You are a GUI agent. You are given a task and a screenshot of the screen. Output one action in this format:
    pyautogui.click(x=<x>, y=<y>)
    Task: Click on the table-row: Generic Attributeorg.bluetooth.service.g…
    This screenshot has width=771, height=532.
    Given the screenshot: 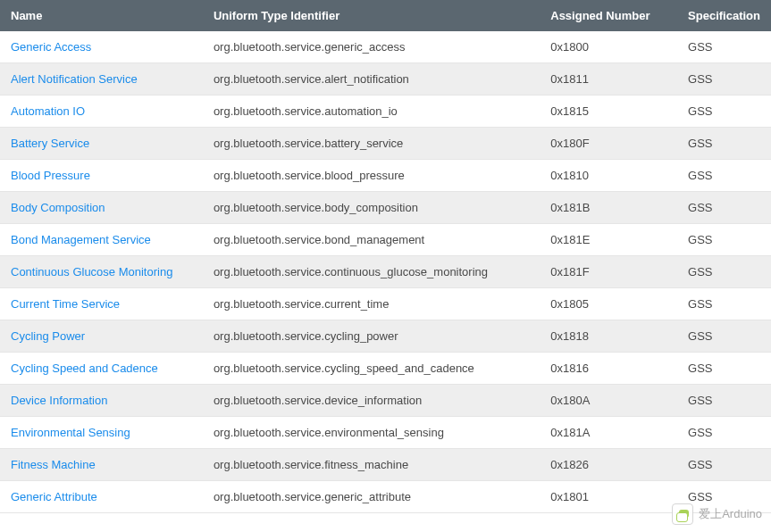 What is the action you would take?
    pyautogui.click(x=386, y=497)
    